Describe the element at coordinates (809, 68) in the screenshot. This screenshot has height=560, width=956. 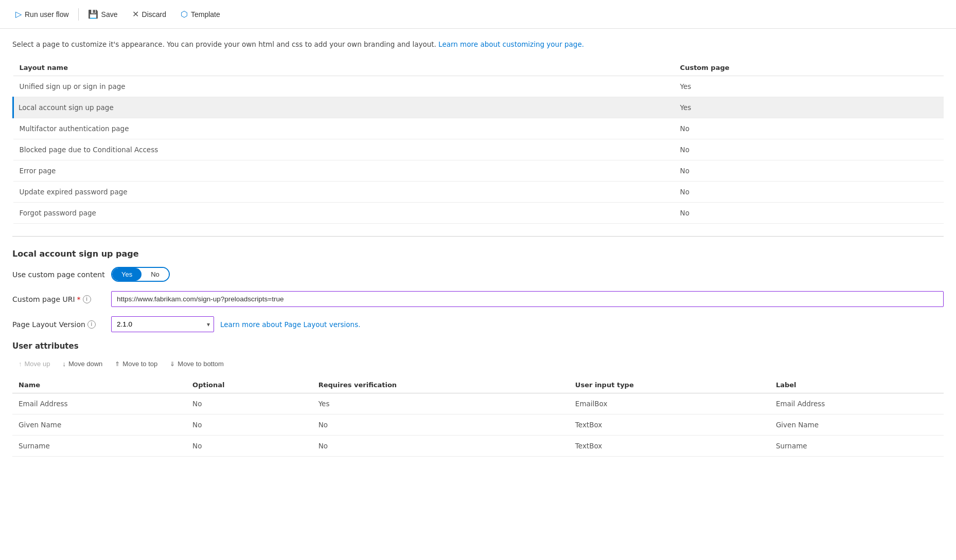
I see `col-header-custom-page: Custom page` at that location.